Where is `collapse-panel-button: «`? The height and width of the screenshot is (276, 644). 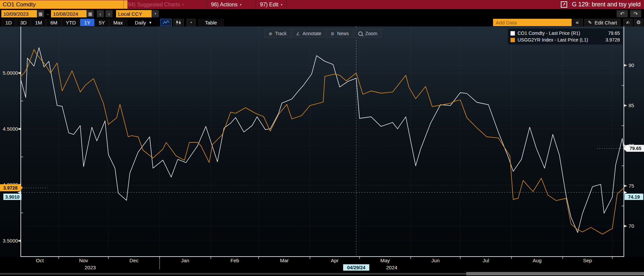 collapse-panel-button: « is located at coordinates (577, 22).